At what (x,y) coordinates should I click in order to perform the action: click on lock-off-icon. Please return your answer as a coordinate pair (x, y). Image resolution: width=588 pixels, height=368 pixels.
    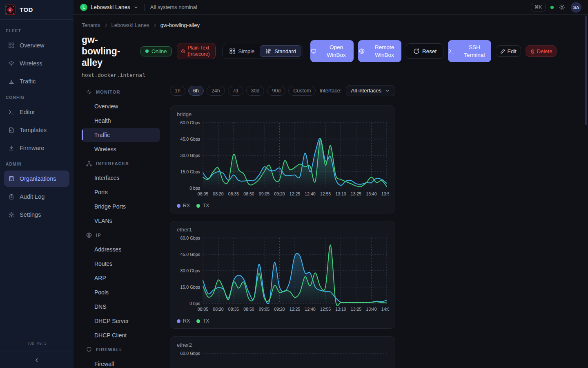
    Looking at the image, I should click on (183, 52).